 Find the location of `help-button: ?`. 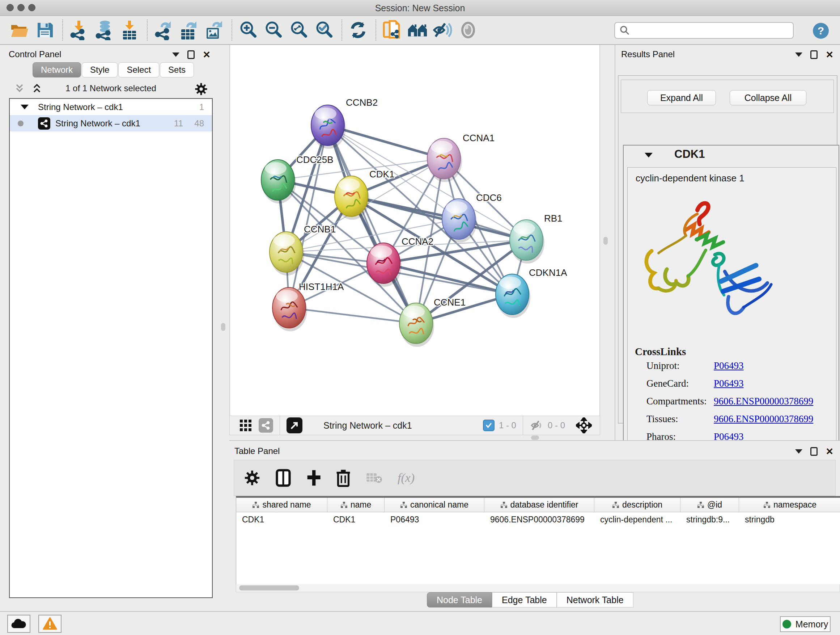

help-button: ? is located at coordinates (821, 32).